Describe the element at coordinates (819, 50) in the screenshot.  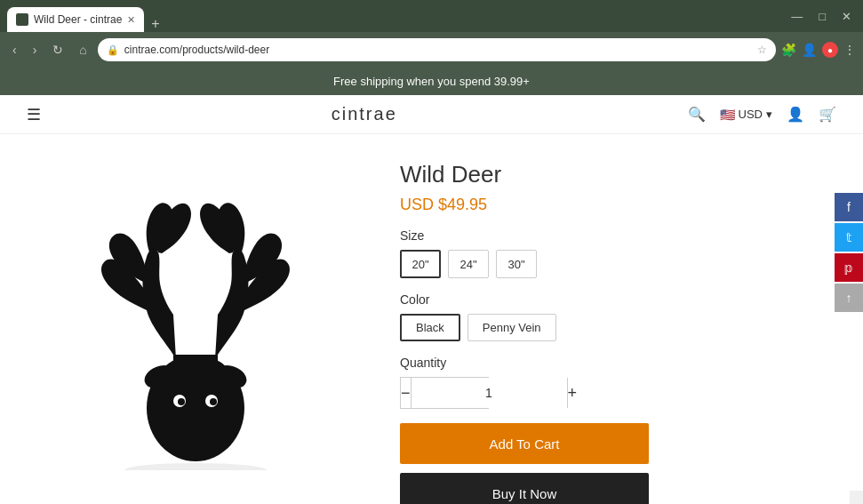
I see `toolbar-icons: 🧩 👤 ● ⋮` at that location.